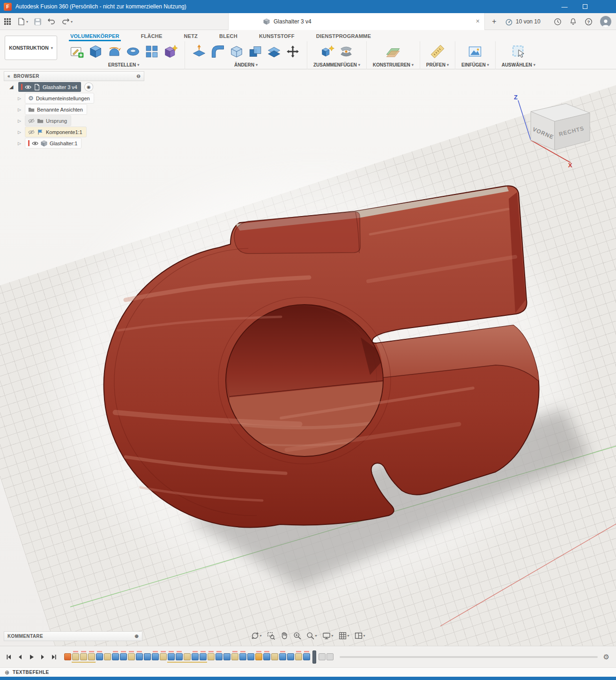  Describe the element at coordinates (606, 22) in the screenshot. I see `user-avatar` at that location.